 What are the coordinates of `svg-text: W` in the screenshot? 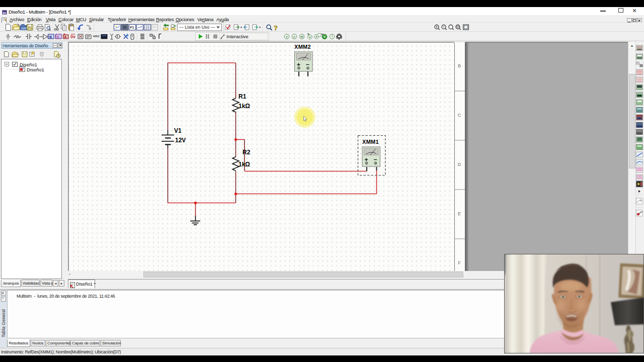 It's located at (302, 37).